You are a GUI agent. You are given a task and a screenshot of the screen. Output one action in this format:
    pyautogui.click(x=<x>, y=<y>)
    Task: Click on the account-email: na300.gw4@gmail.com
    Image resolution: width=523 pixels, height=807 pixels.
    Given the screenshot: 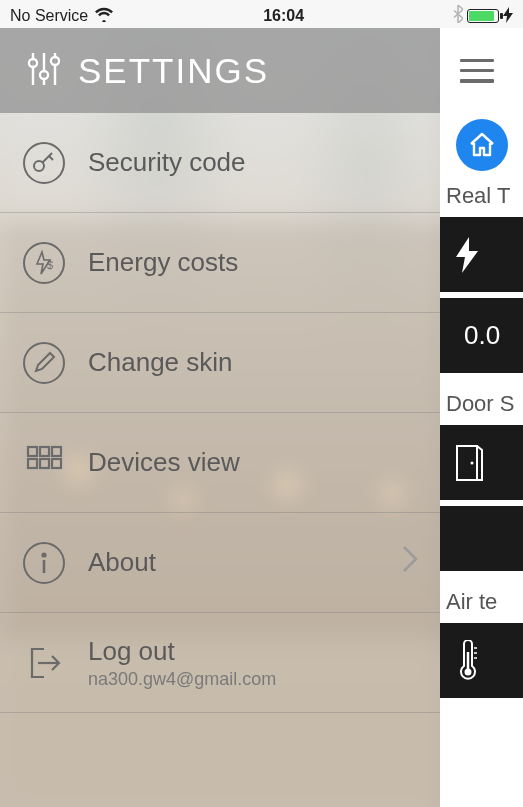 What is the action you would take?
    pyautogui.click(x=253, y=680)
    